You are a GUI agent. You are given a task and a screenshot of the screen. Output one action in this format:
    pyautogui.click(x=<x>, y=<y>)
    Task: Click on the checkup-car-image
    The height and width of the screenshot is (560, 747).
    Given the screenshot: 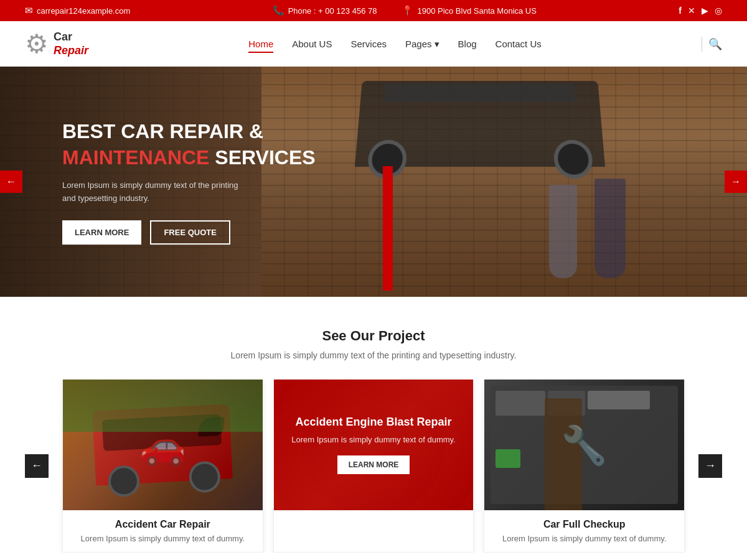 What is the action you would take?
    pyautogui.click(x=584, y=445)
    